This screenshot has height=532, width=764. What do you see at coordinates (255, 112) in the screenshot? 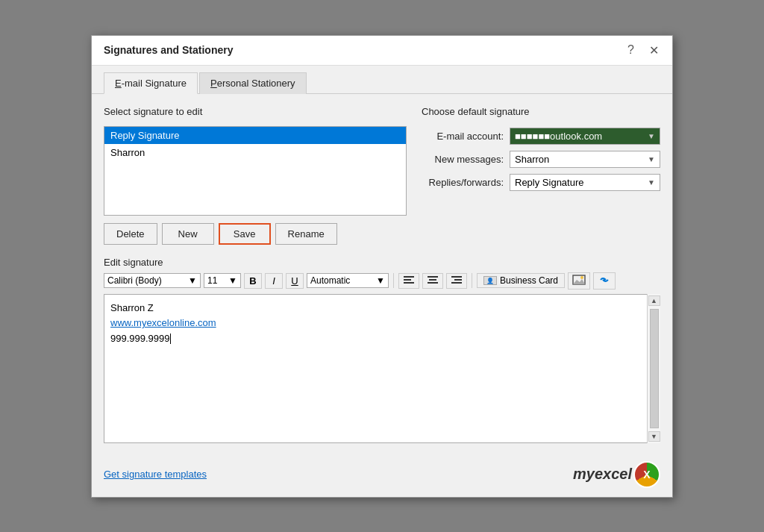
I see `select-sig-label: Select signature to edit` at bounding box center [255, 112].